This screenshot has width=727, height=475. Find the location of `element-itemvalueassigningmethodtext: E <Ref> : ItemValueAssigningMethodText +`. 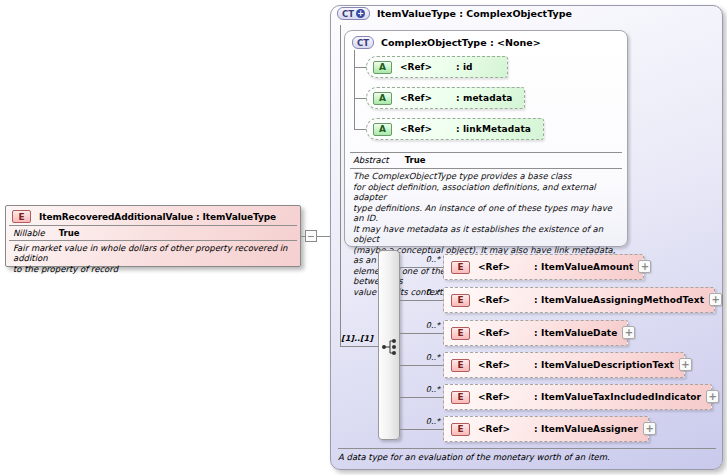

element-itemvalueassigningmethodtext: E <Ref> : ItemValueAssigningMethodText + is located at coordinates (579, 300).